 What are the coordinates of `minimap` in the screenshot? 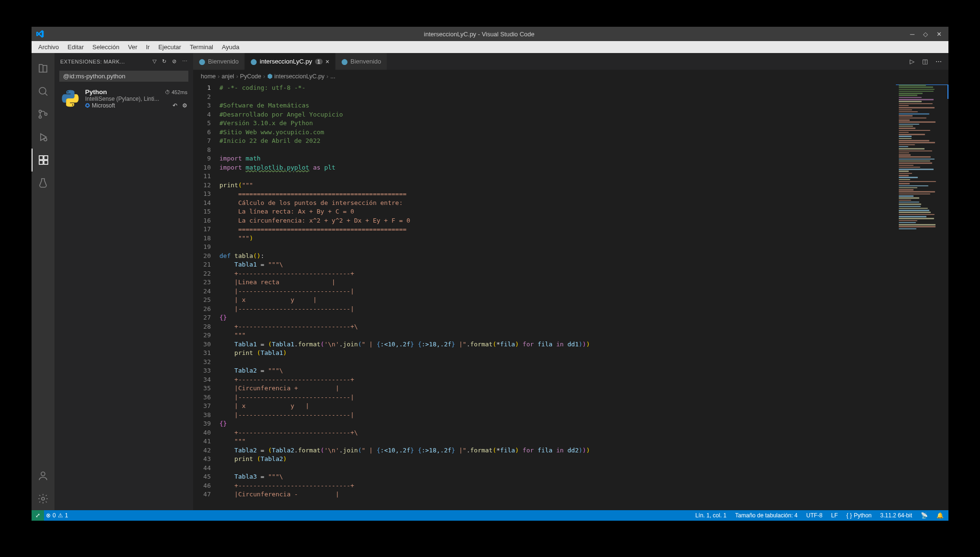 It's located at (922, 296).